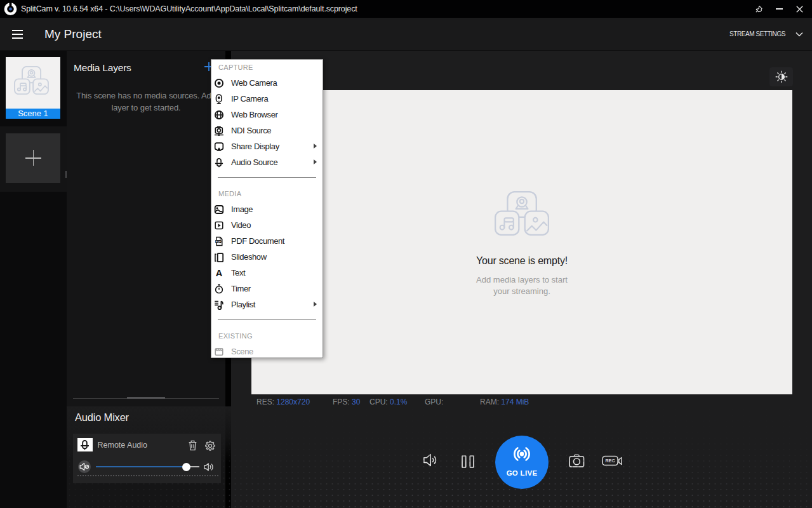  What do you see at coordinates (220, 273) in the screenshot?
I see `svg-text: A` at bounding box center [220, 273].